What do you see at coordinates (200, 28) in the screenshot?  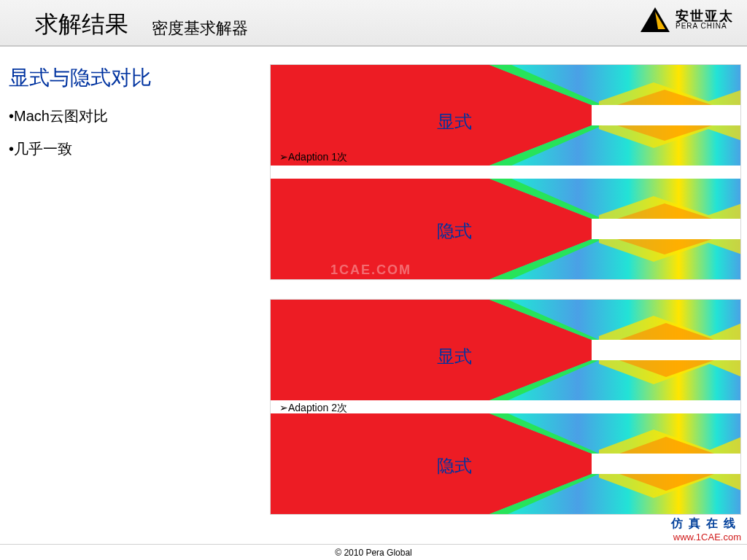 I see `page-subtitle: 密度基求解器` at bounding box center [200, 28].